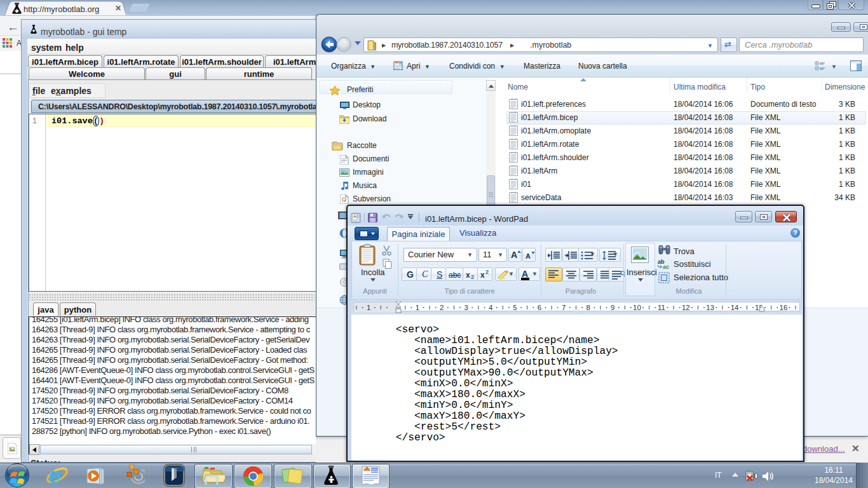  I want to click on svg-text: 12, so click(686, 308).